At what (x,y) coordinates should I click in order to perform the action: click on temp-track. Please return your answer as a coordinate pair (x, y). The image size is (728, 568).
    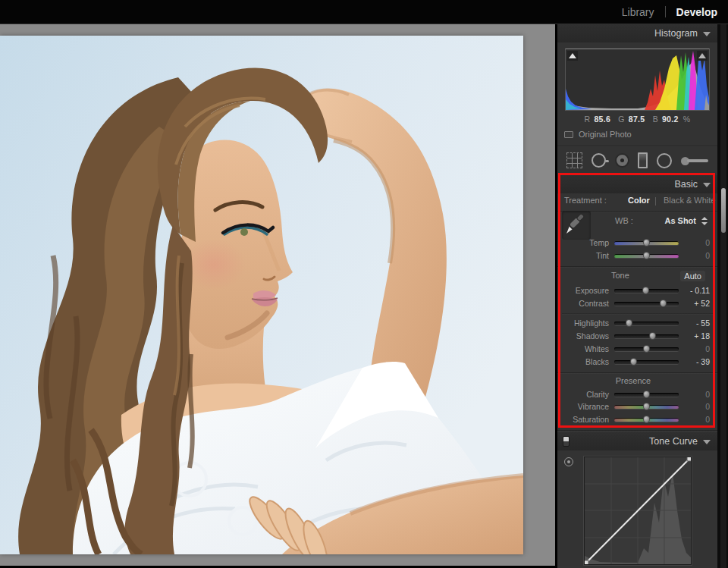
    Looking at the image, I should click on (646, 243).